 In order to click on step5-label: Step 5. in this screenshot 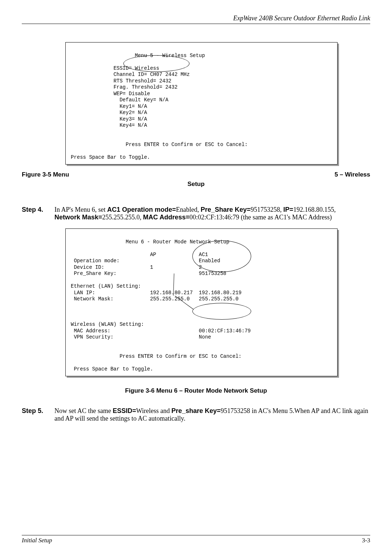, I will do `click(38, 415)`.